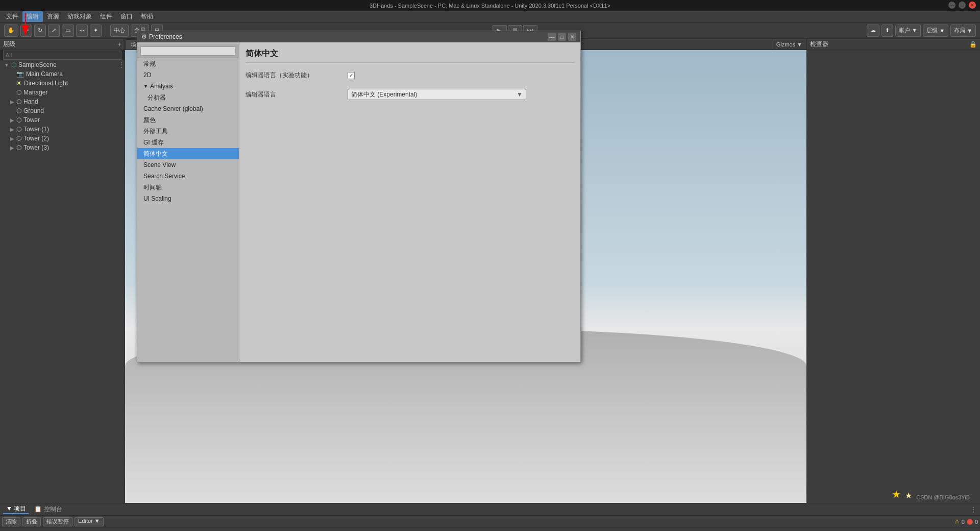 The image size is (980, 531). I want to click on clear-button: 清除, so click(11, 522).